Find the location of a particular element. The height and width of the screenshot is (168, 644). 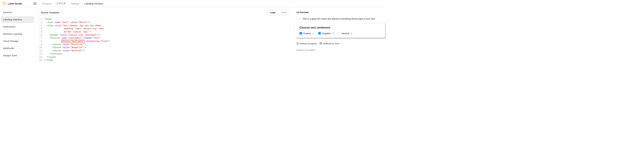

code-line: 11 <Choice value="Neutral"/> is located at coordinates (164, 51).